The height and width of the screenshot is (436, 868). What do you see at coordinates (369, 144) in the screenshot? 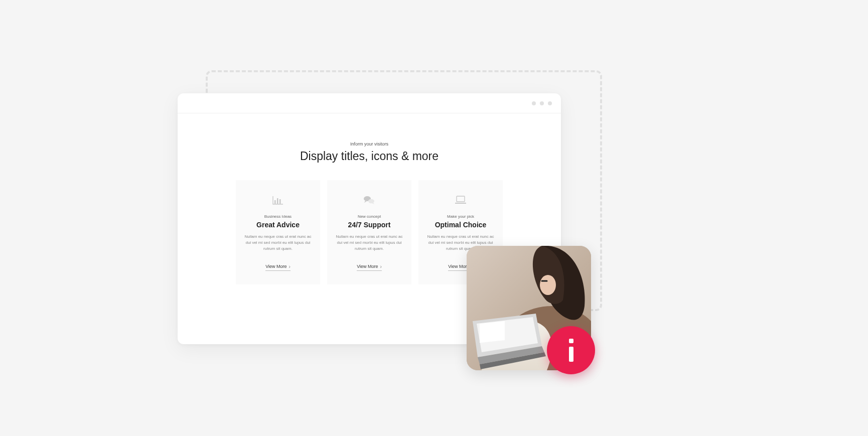
I see `section-eyebrow: Inform your visitors` at bounding box center [369, 144].